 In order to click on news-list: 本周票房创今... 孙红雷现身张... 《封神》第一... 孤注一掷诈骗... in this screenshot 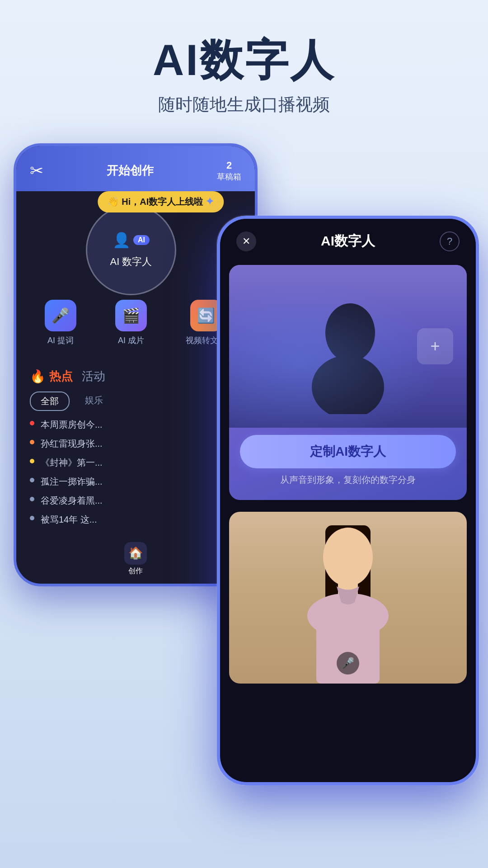, I will do `click(136, 472)`.